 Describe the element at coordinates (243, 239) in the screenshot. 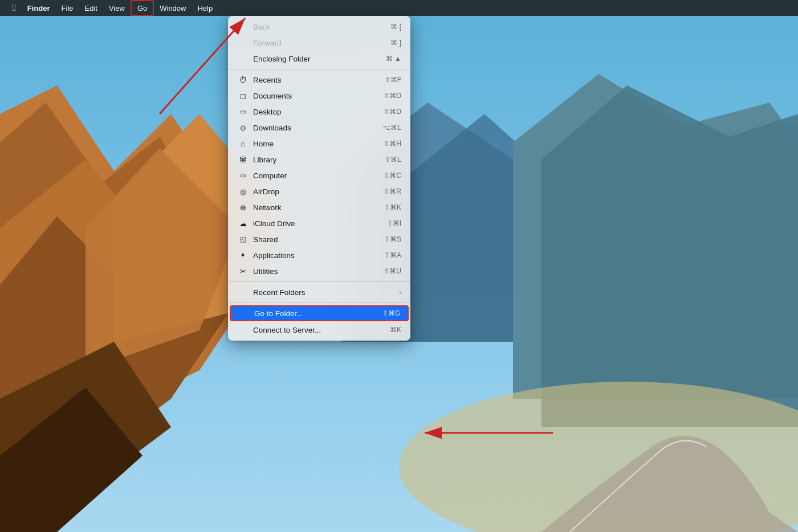

I see `shared-icon: ◱` at that location.